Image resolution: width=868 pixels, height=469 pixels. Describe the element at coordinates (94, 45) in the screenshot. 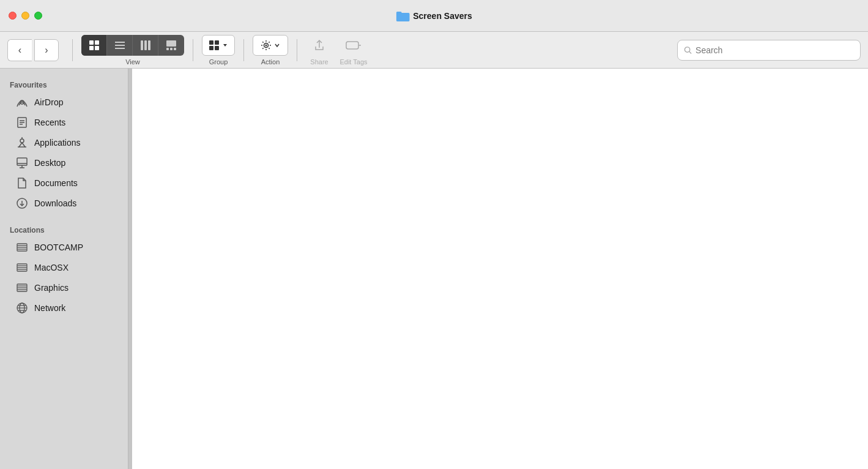

I see `icon-view-button` at that location.